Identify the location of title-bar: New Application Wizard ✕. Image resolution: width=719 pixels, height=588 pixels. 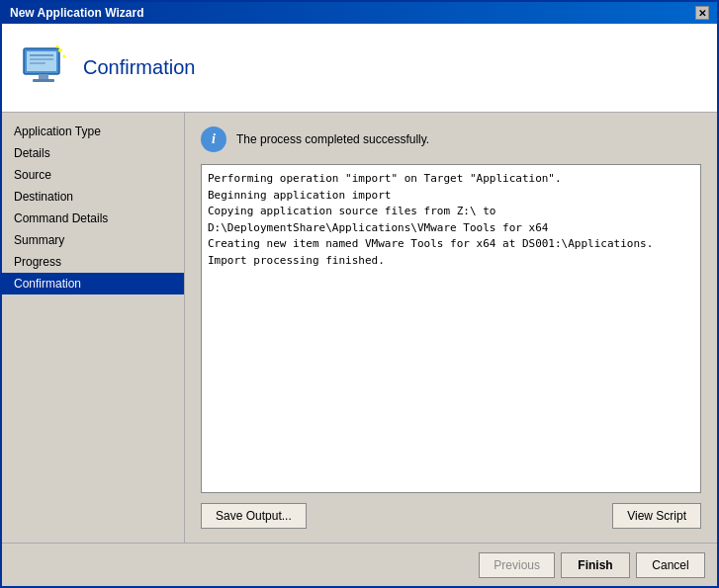
(360, 13).